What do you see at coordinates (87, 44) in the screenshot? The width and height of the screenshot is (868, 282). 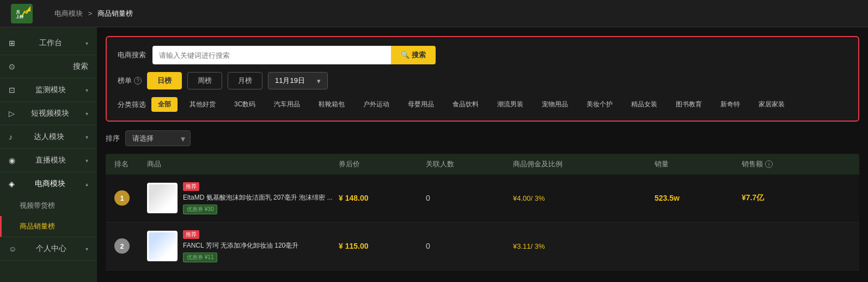 I see `chevron-down-icon: ▾` at bounding box center [87, 44].